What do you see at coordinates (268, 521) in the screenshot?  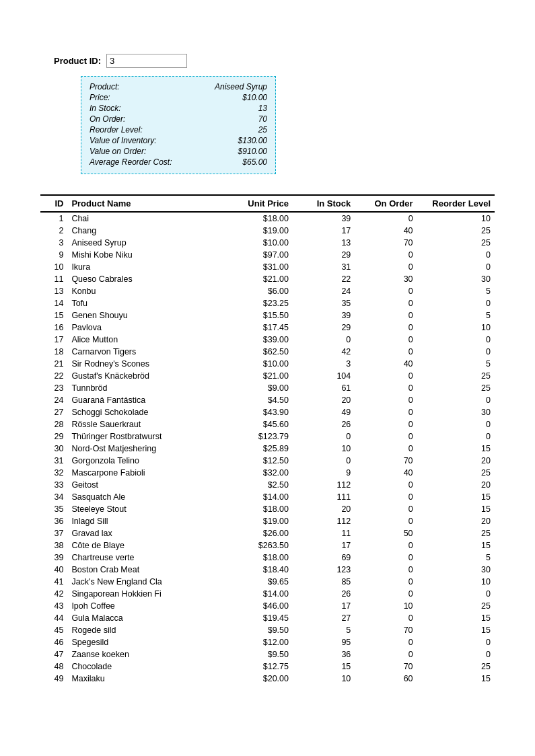 I see `table-row: 36 Inlagd Sill $19.00 112 0 20` at bounding box center [268, 521].